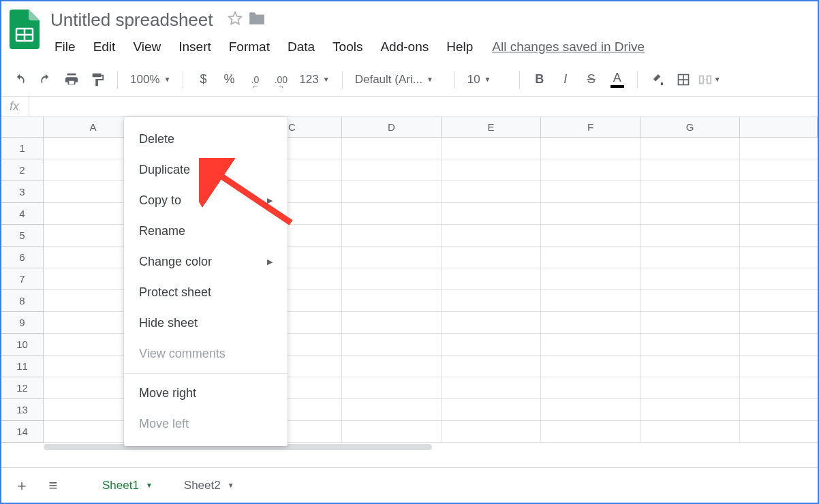  What do you see at coordinates (206, 293) in the screenshot?
I see `ctx-protect-sheet: Protect sheet` at bounding box center [206, 293].